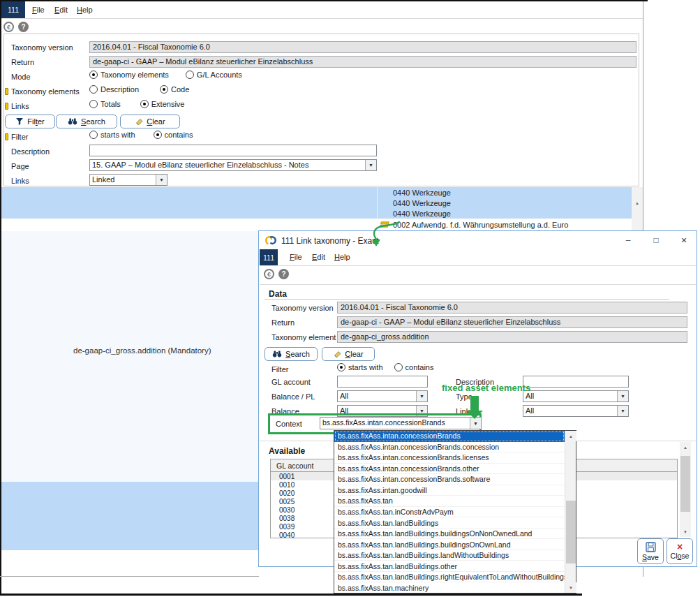 Image resolution: width=700 pixels, height=597 pixels. I want to click on list-item: bs.ass.fixAss.intan.concessionBrands.oth…, so click(449, 469).